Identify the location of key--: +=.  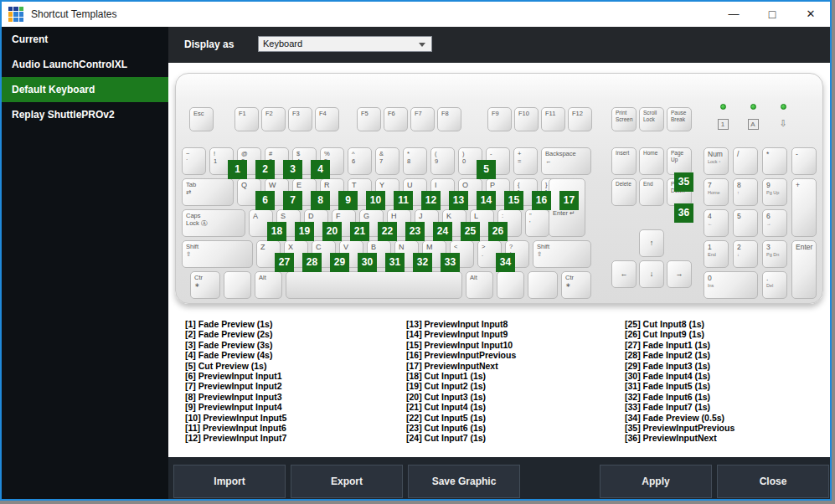
(526, 161).